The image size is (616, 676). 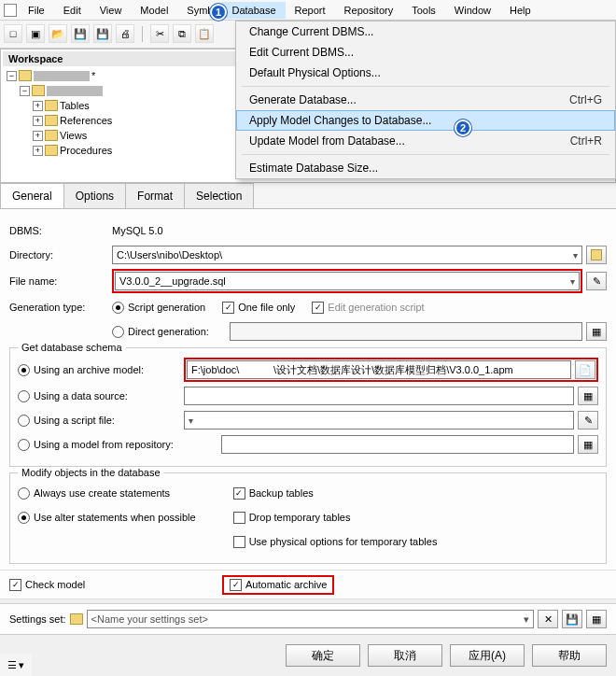 What do you see at coordinates (585, 370) in the screenshot?
I see `archive-browse-button: 📄` at bounding box center [585, 370].